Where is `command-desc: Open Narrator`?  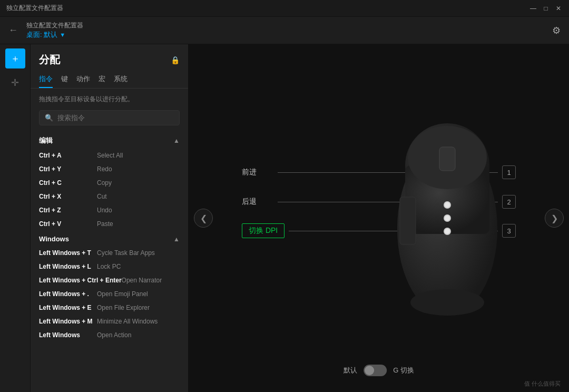 command-desc: Open Narrator is located at coordinates (142, 280).